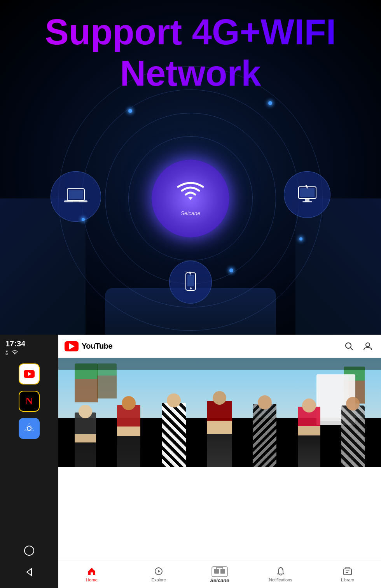 Image resolution: width=381 pixels, height=588 pixels. What do you see at coordinates (29, 574) in the screenshot?
I see `back-icon` at bounding box center [29, 574].